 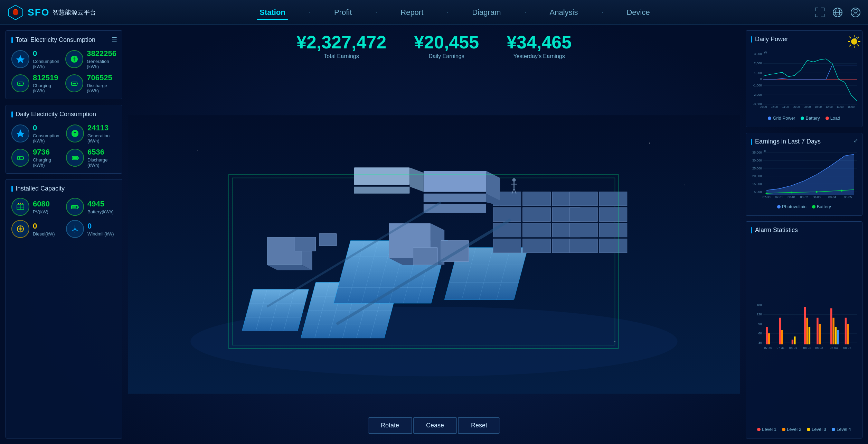 What do you see at coordinates (343, 12) in the screenshot?
I see `nav-profit: Profit` at bounding box center [343, 12].